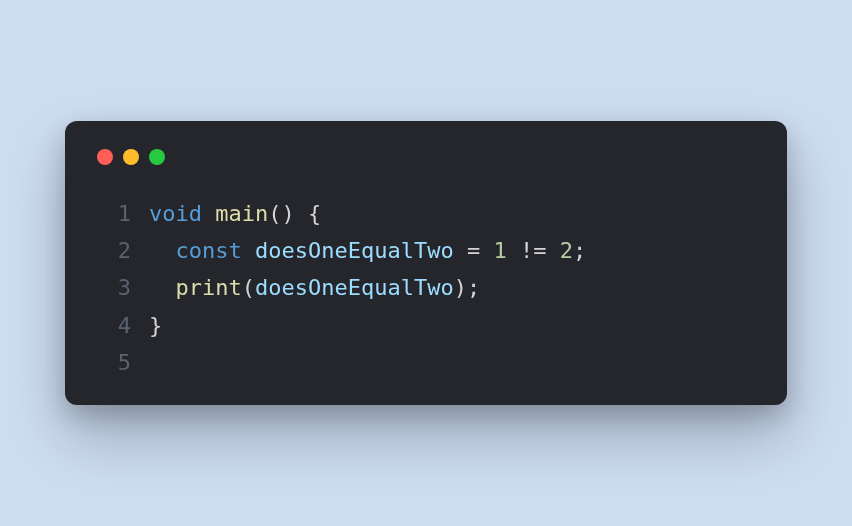  I want to click on code-content: void main() {, so click(235, 214).